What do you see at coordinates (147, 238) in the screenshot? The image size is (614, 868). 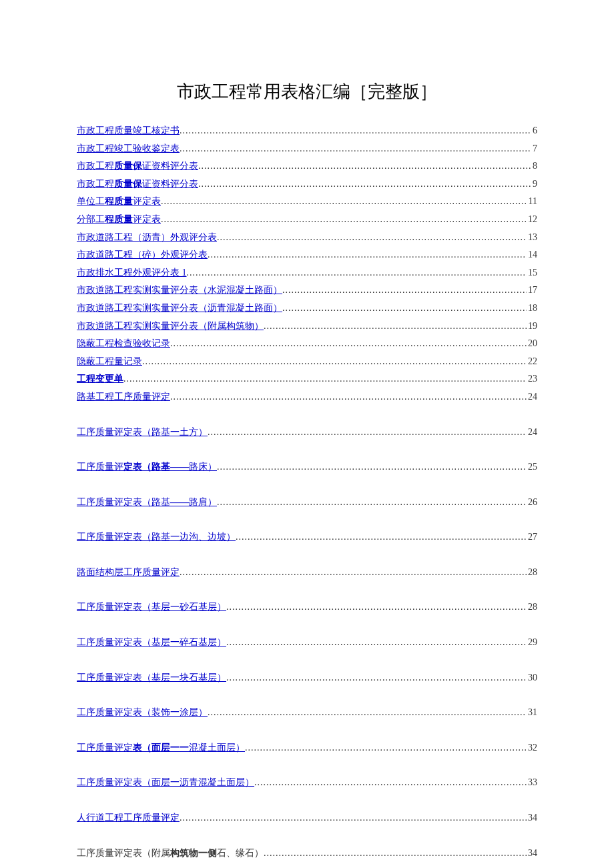 I see `toc-label-text: 市政道路工程（沥青）外观评分表` at bounding box center [147, 238].